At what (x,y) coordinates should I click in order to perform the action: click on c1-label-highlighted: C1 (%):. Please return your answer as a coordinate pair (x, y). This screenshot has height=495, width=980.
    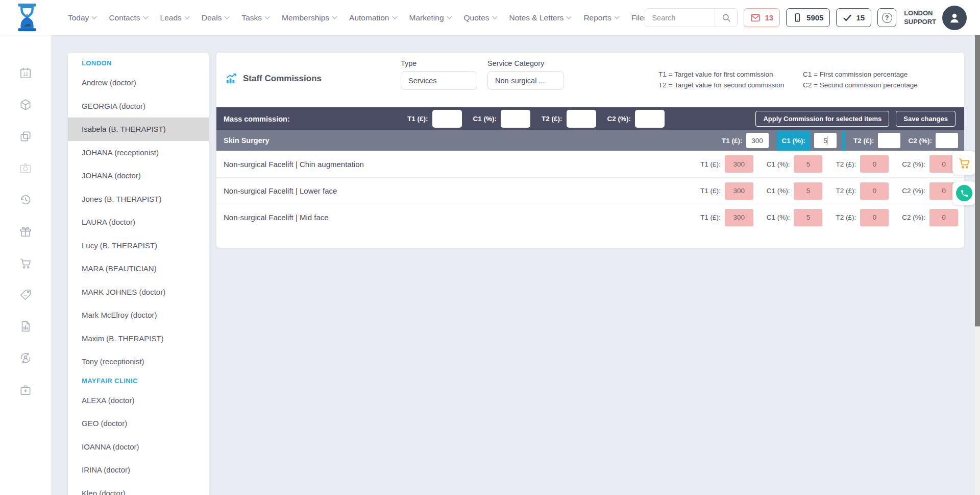
    Looking at the image, I should click on (794, 140).